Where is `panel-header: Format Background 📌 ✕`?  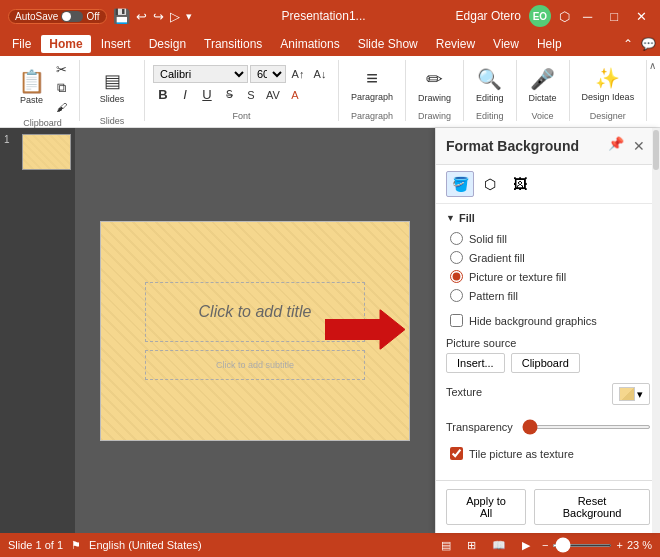 panel-header: Format Background 📌 ✕ is located at coordinates (548, 146).